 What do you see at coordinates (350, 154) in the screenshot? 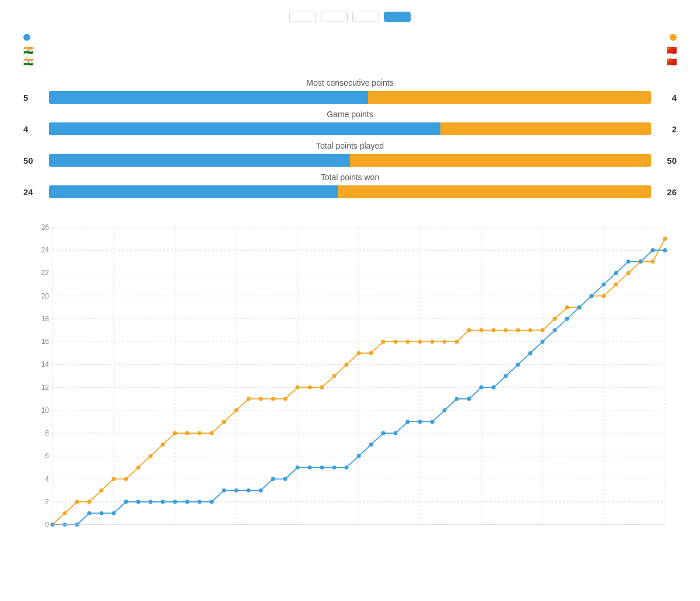
I see `stat-block-2: Total points played5050` at bounding box center [350, 154].